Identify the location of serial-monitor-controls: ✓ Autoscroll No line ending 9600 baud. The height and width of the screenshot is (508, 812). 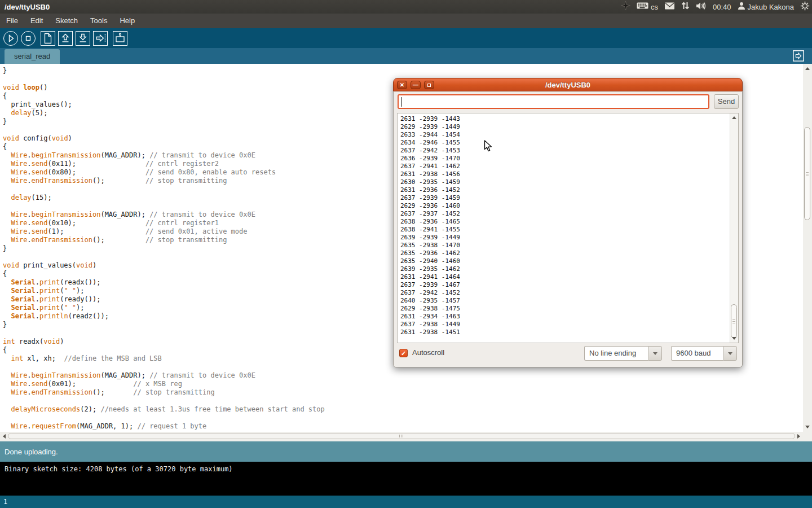
(568, 354).